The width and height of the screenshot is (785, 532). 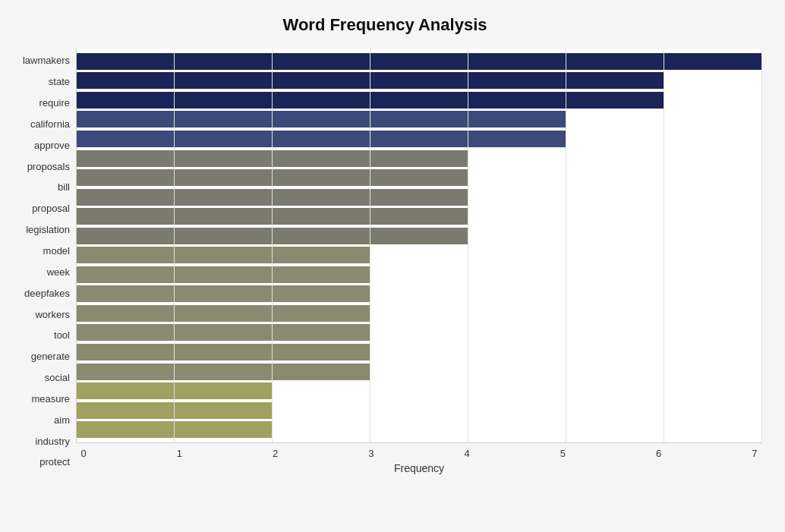 I want to click on x-tick: 7, so click(x=755, y=454).